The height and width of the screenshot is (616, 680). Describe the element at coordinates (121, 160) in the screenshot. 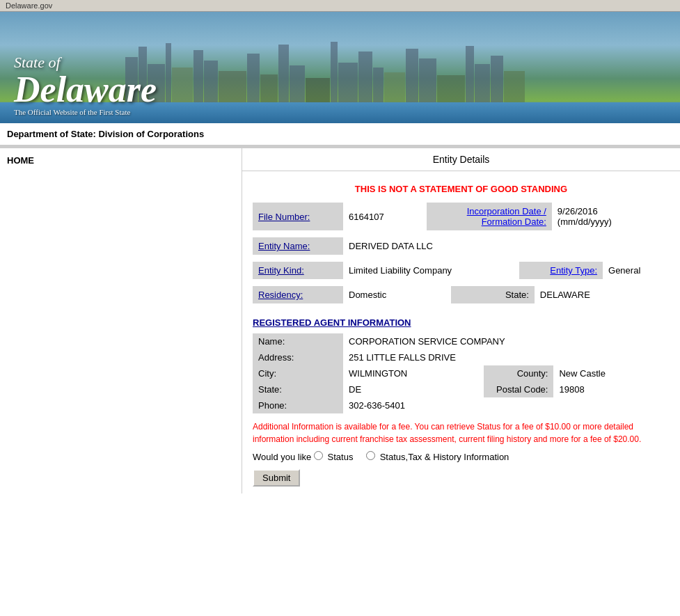

I see `sidebar-home-link: HOME` at that location.